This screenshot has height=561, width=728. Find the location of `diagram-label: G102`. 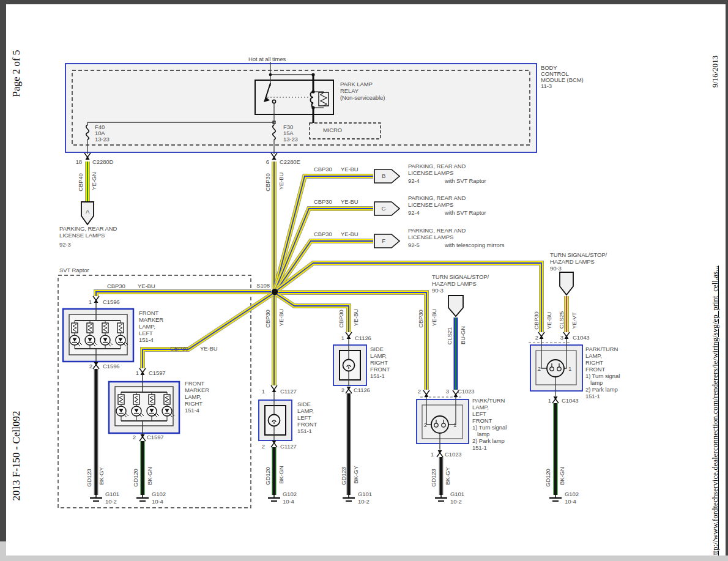

diagram-label: G102 is located at coordinates (159, 494).